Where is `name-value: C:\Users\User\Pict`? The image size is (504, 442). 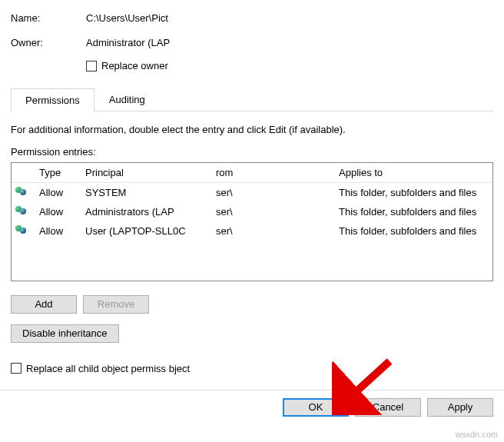
name-value: C:\Users\User\Pict is located at coordinates (290, 18).